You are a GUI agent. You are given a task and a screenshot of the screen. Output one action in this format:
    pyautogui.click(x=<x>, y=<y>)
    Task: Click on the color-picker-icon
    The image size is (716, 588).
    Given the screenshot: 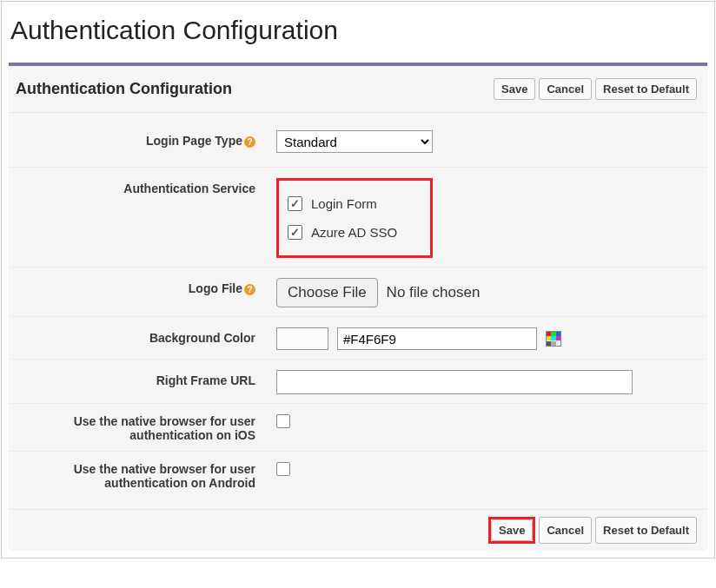 What is the action you would take?
    pyautogui.click(x=554, y=339)
    